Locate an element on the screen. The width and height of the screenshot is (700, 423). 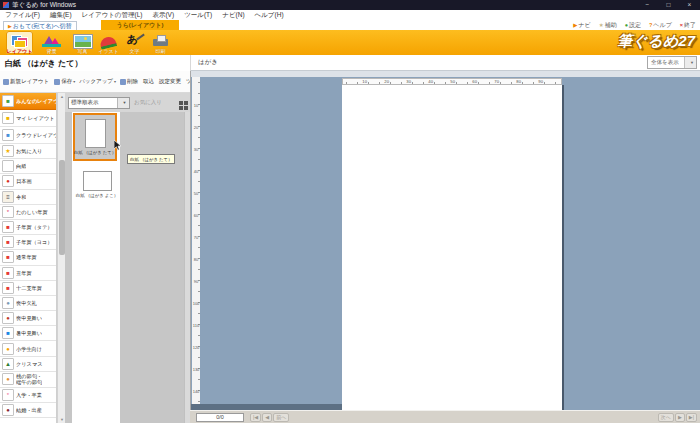
tool-background: 背景 is located at coordinates (52, 42).